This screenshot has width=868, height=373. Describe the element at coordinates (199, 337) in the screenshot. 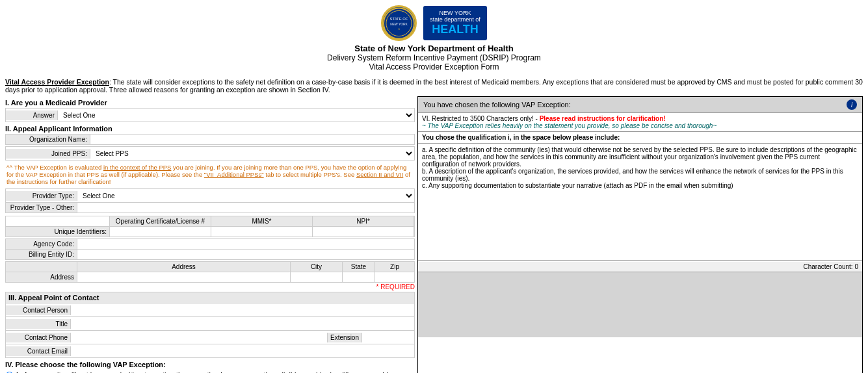

I see `contact-phone-input-wrapper` at that location.